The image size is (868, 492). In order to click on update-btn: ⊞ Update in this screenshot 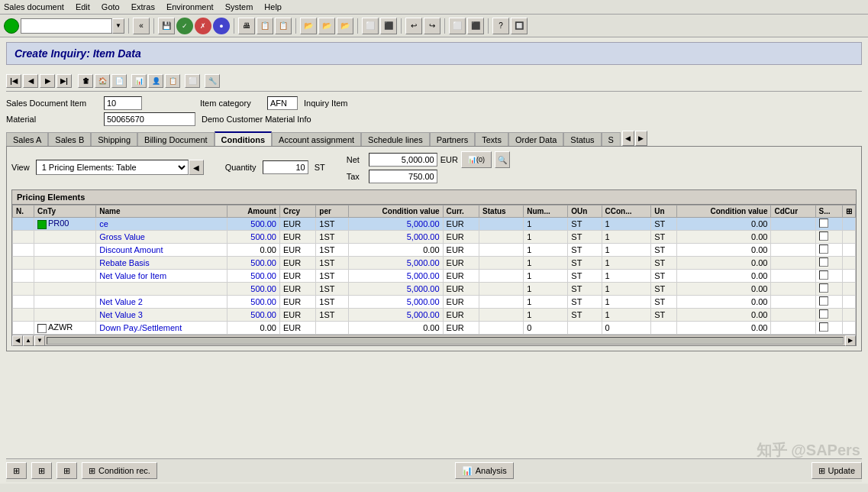, I will do `click(837, 471)`.